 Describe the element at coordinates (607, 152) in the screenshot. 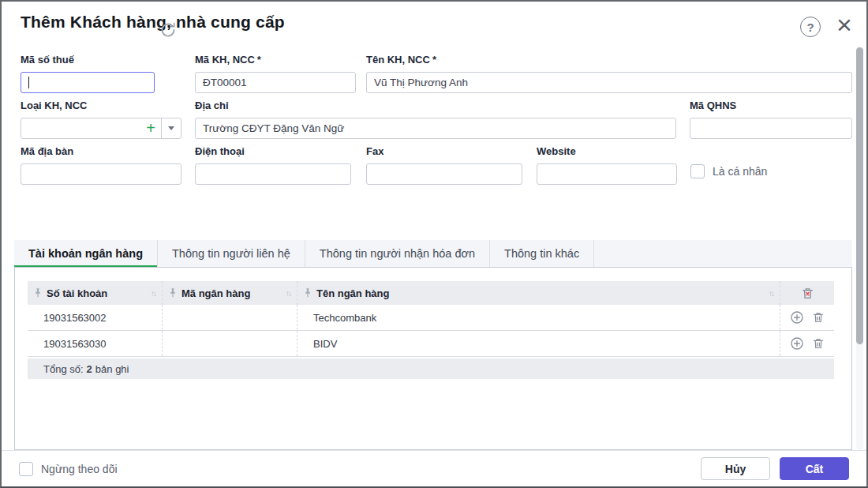

I see `website-label: Website` at that location.